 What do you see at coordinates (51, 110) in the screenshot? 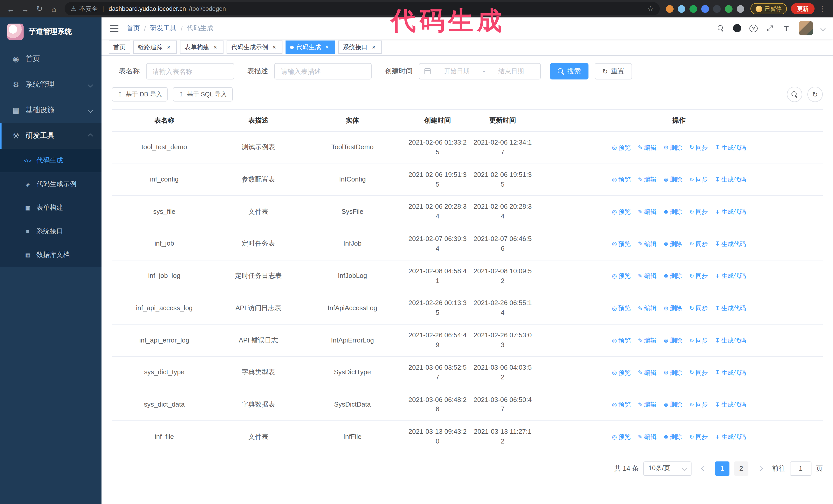
I see `sidebar-item: ▤基础设施` at bounding box center [51, 110].